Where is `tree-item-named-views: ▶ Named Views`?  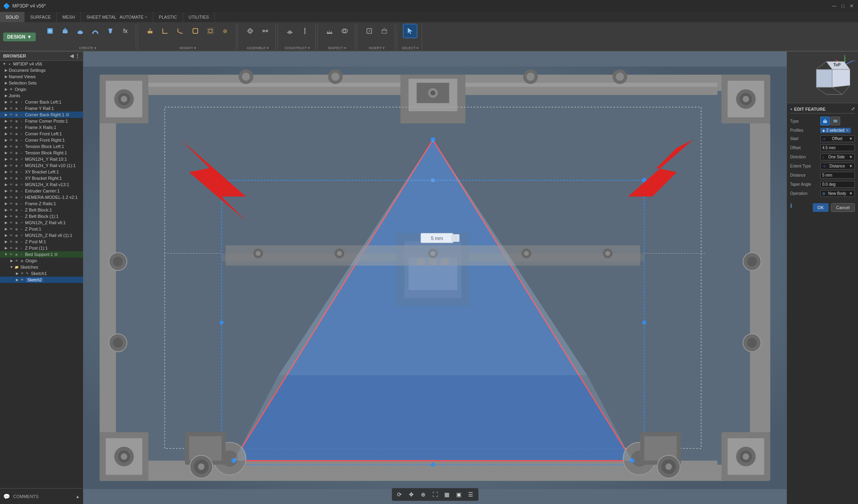 tree-item-named-views: ▶ Named Views is located at coordinates (41, 77).